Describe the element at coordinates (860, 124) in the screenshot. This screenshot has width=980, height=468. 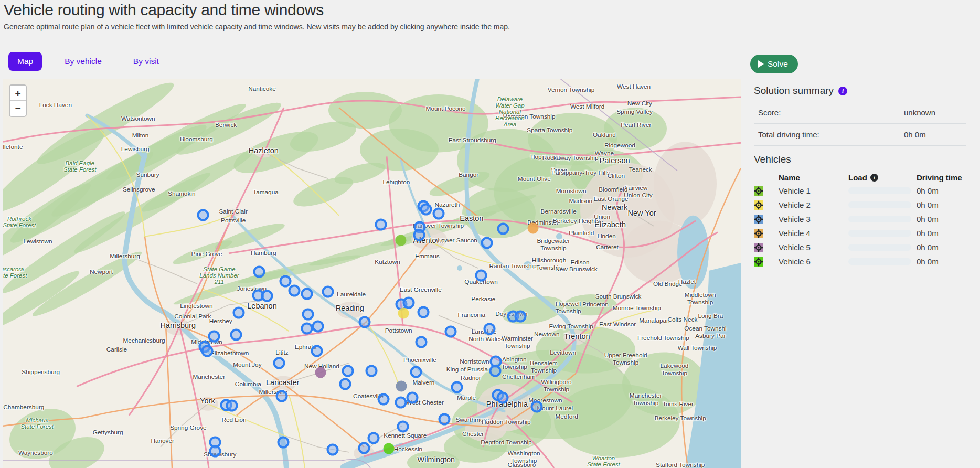
I see `solution-summary-table: Score:unknownTotal driving time:0h 0m` at that location.